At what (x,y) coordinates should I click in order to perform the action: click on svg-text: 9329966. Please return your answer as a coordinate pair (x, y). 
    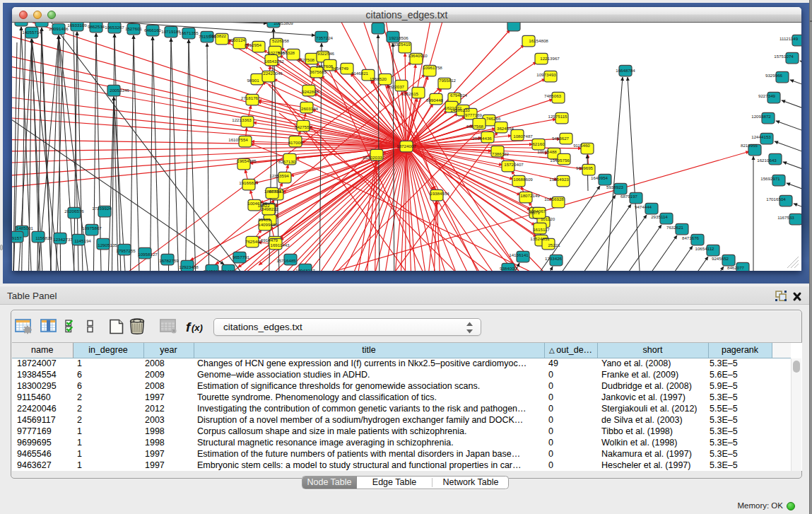
    Looking at the image, I should click on (775, 75).